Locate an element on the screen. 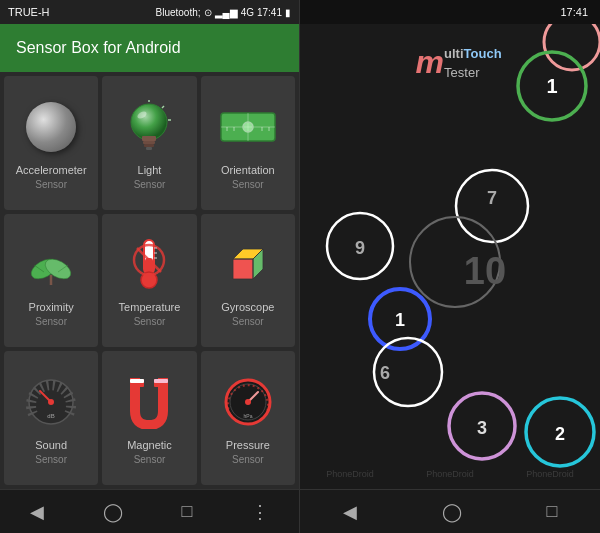  pressure-label: Pressure Sensor is located at coordinates (248, 452).